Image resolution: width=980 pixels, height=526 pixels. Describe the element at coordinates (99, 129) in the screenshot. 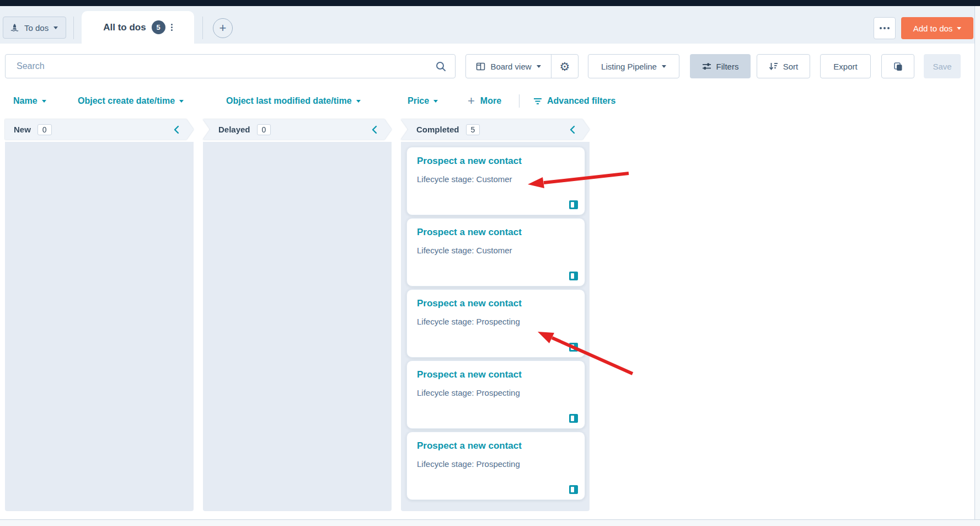

I see `column-header-new: New 0` at that location.